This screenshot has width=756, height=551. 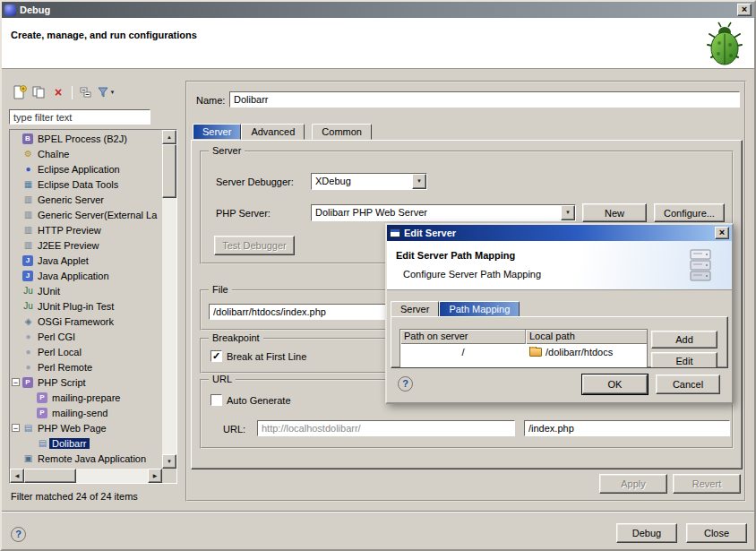 What do you see at coordinates (86, 138) in the screenshot?
I see `tree-item: BBPEL Process (B2J)` at bounding box center [86, 138].